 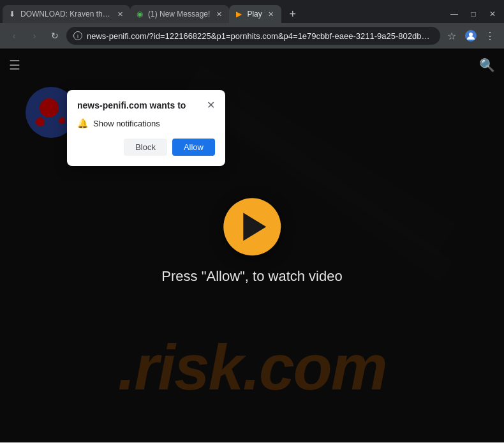 What do you see at coordinates (146, 105) in the screenshot?
I see `popup-header: news-penifi.com wants to ✕` at bounding box center [146, 105].